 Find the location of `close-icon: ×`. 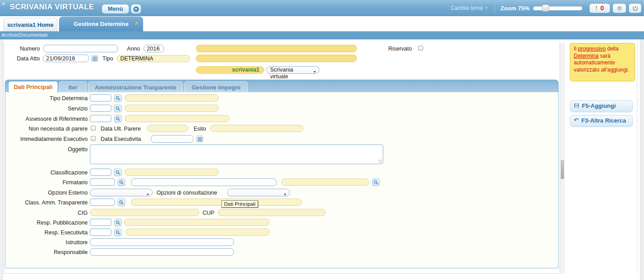

close-icon: × is located at coordinates (136, 23).